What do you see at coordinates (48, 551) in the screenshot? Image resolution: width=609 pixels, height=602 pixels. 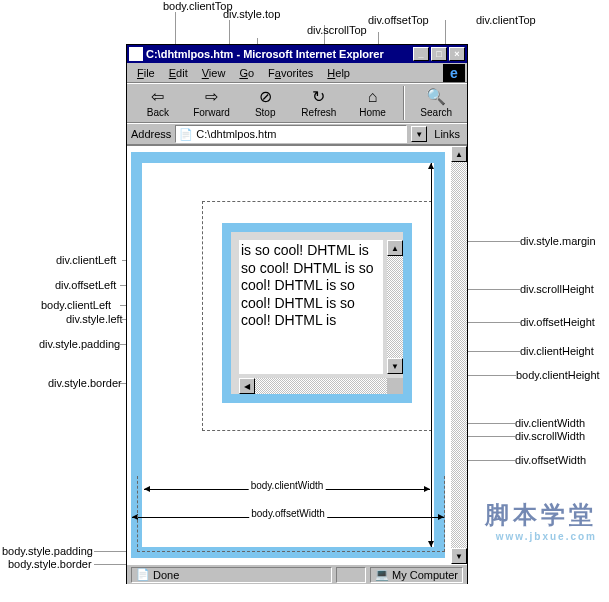 I see `label-body-style-padding: body.style.padding` at bounding box center [48, 551].